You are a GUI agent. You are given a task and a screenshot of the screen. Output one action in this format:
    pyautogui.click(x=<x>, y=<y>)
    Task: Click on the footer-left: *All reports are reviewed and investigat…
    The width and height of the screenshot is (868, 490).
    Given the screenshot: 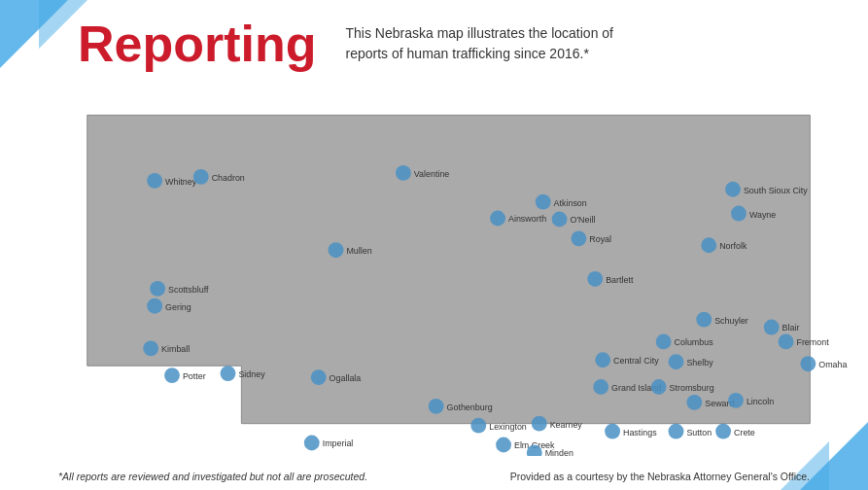 What is the action you would take?
    pyautogui.click(x=213, y=476)
    